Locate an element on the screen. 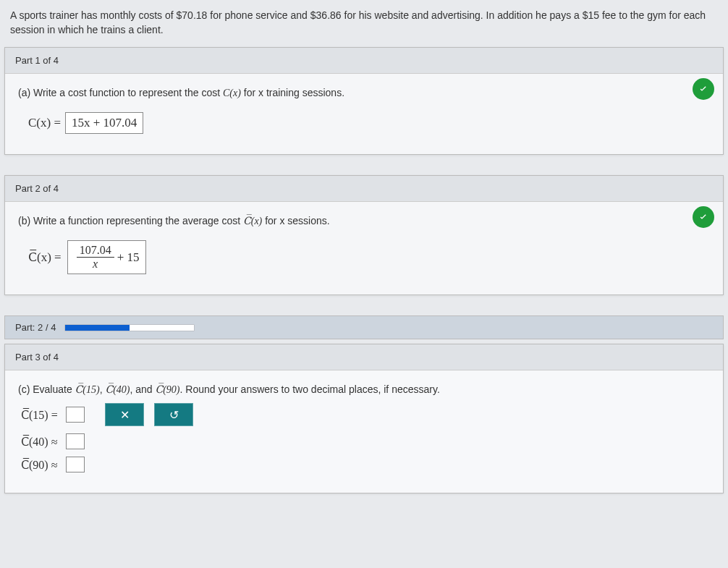  part-3-e2: C̅(40) is located at coordinates (117, 389).